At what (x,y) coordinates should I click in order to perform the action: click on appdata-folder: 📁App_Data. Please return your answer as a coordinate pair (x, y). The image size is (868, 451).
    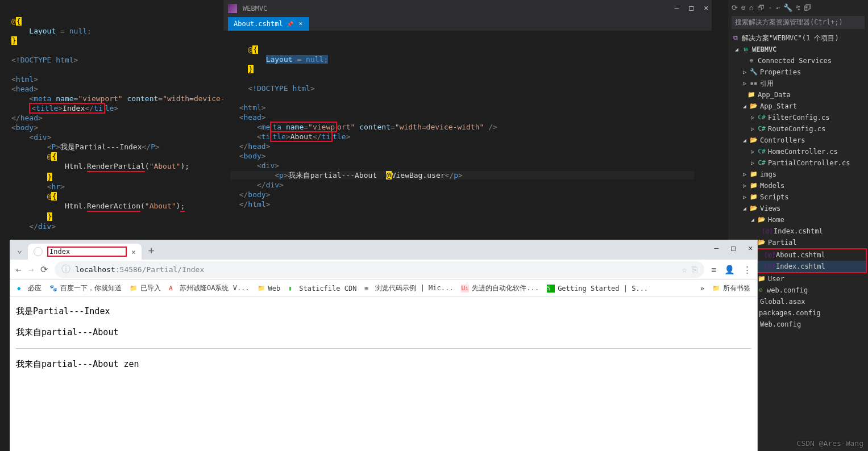
    Looking at the image, I should click on (798, 95).